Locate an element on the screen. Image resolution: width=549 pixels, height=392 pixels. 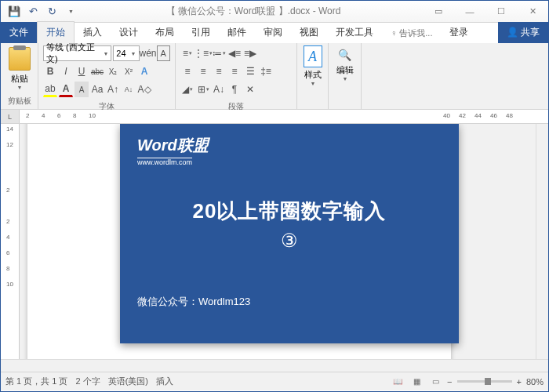
font-color-button: A is located at coordinates (66, 89).